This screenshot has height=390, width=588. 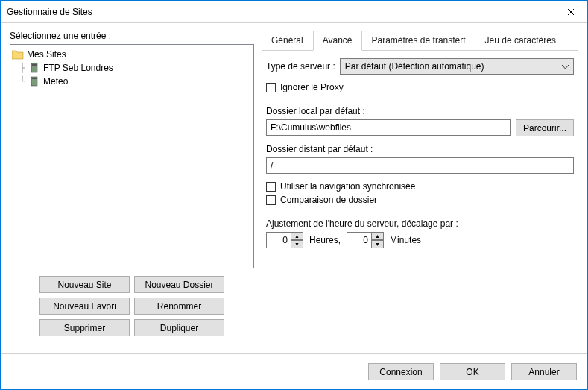 I want to click on close-button, so click(x=571, y=12).